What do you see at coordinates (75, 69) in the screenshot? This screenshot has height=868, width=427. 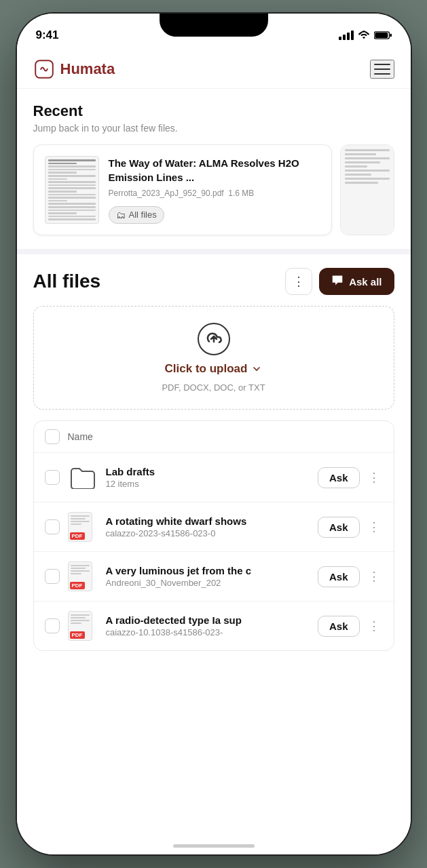 I see `logo: Humata` at bounding box center [75, 69].